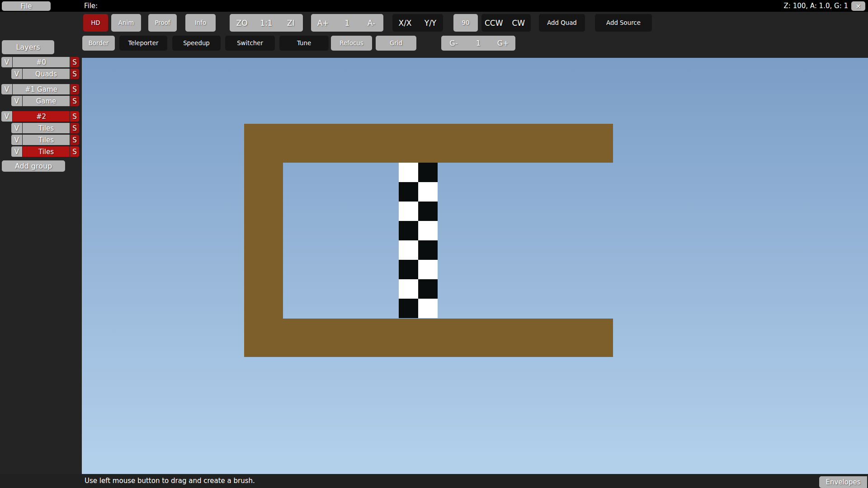 The height and width of the screenshot is (488, 868). What do you see at coordinates (478, 43) in the screenshot?
I see `grid-size-group: G- 1 G+` at bounding box center [478, 43].